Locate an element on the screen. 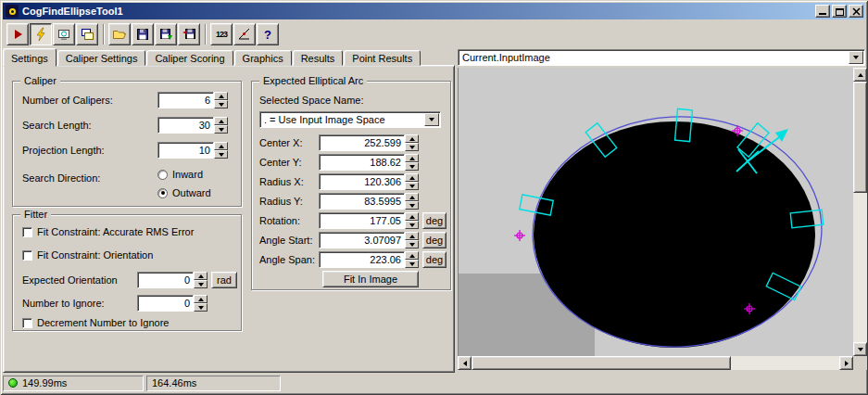  horizontal-scrollbar is located at coordinates (656, 363).